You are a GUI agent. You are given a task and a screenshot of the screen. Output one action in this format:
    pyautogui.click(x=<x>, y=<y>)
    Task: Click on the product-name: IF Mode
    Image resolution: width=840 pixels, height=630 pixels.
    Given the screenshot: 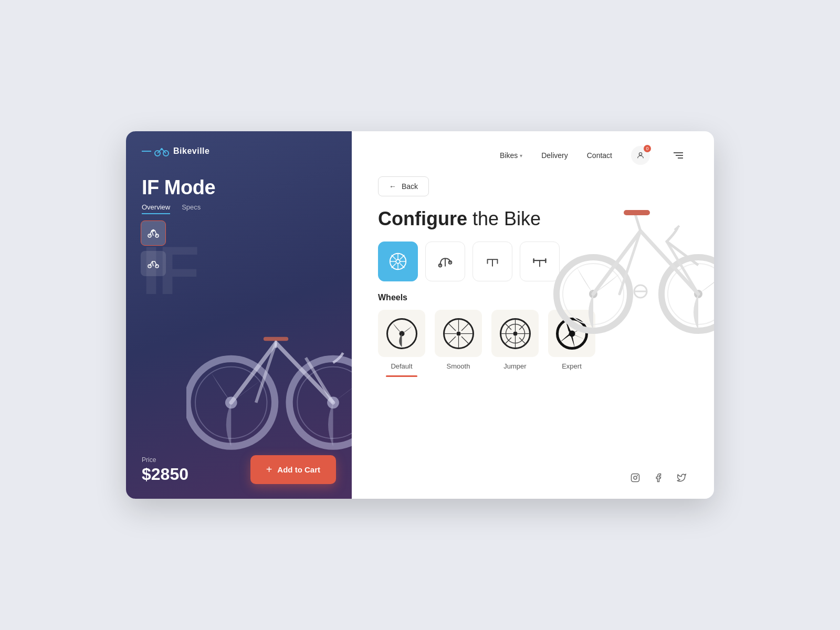 What is the action you would take?
    pyautogui.click(x=239, y=188)
    